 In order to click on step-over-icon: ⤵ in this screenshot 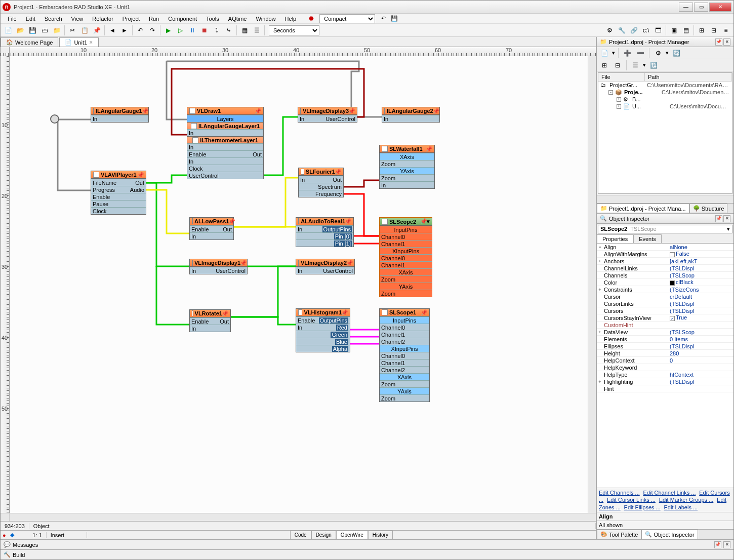, I will do `click(217, 30)`.